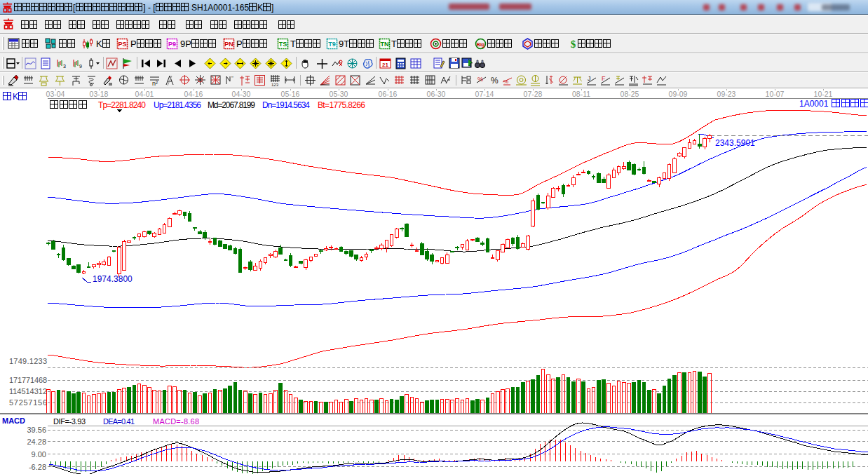 Image resolution: width=868 pixels, height=474 pixels. What do you see at coordinates (630, 94) in the screenshot?
I see `svg-text: 08-25` at bounding box center [630, 94].